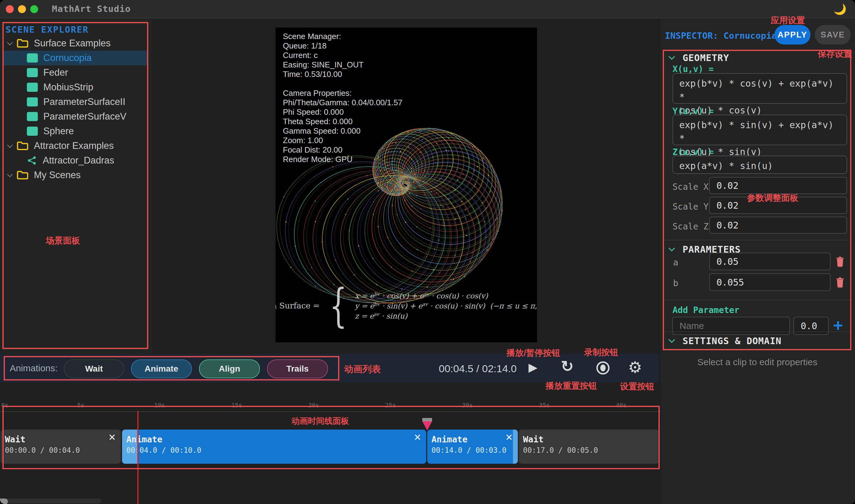 The width and height of the screenshot is (855, 504). Describe the element at coordinates (34, 368) in the screenshot. I see `animations-label: Animations:` at that location.